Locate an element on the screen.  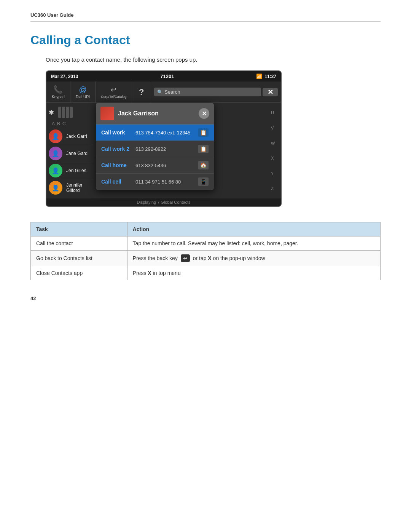
table-row: Call the contact Tap the number to call.… is located at coordinates (206, 244).